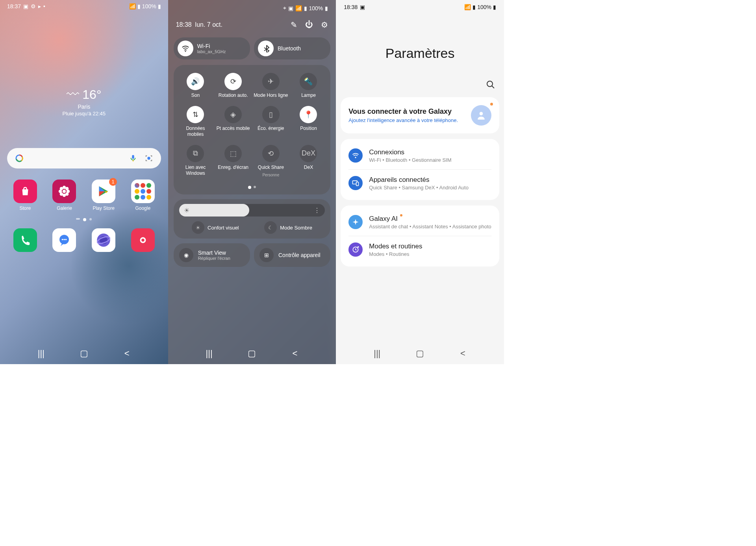  I want to click on dock-app-phone, so click(25, 240).